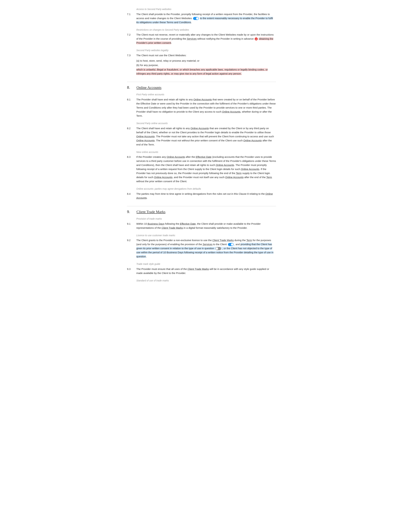  I want to click on subsection-label-9-3: Trade mark style guide, so click(206, 264).